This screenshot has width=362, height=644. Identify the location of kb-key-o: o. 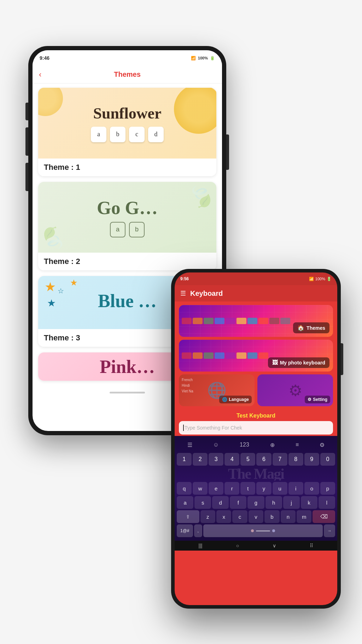
(312, 488).